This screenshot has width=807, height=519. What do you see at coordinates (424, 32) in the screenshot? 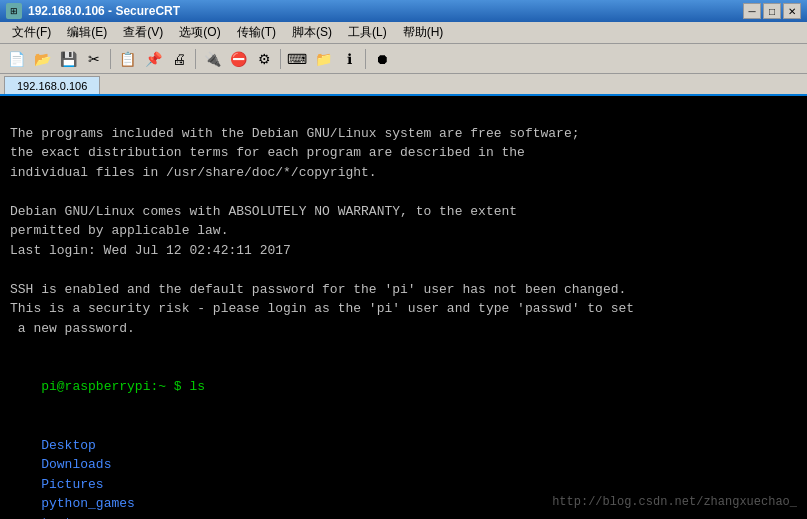
I see `menu-help: 帮助(H)` at bounding box center [424, 32].